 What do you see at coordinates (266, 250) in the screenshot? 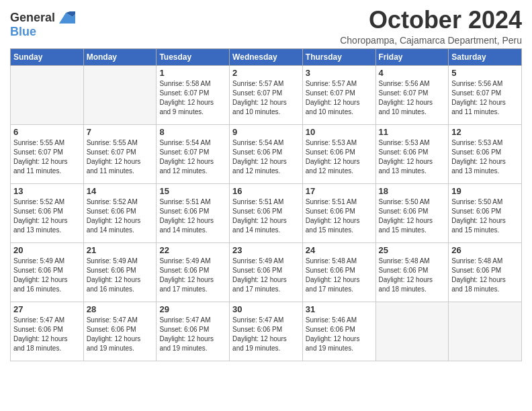
I see `day-number: 23` at bounding box center [266, 250].